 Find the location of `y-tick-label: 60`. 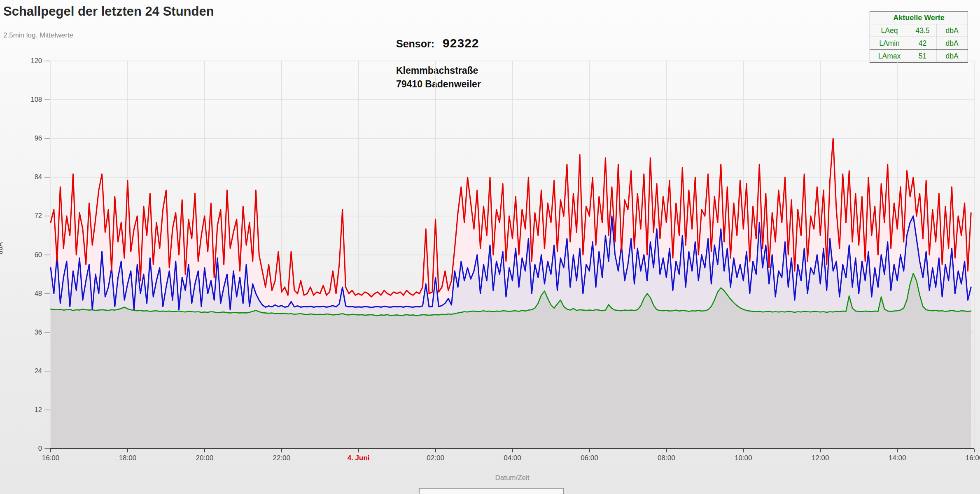

y-tick-label: 60 is located at coordinates (27, 255).